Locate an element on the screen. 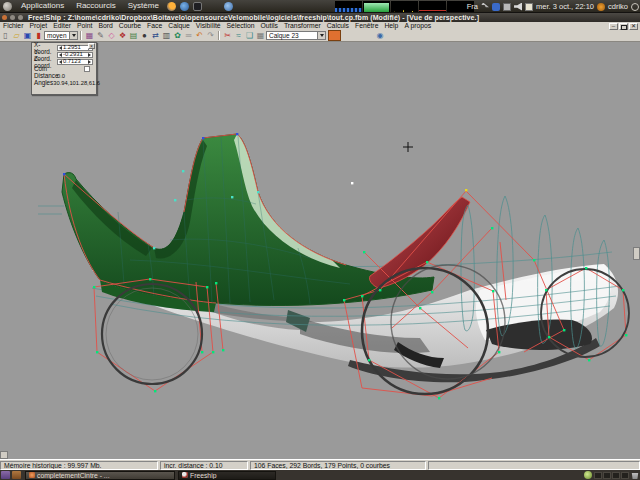 This screenshot has width=640, height=480. menu-fenetre: Fenêtre is located at coordinates (366, 26).